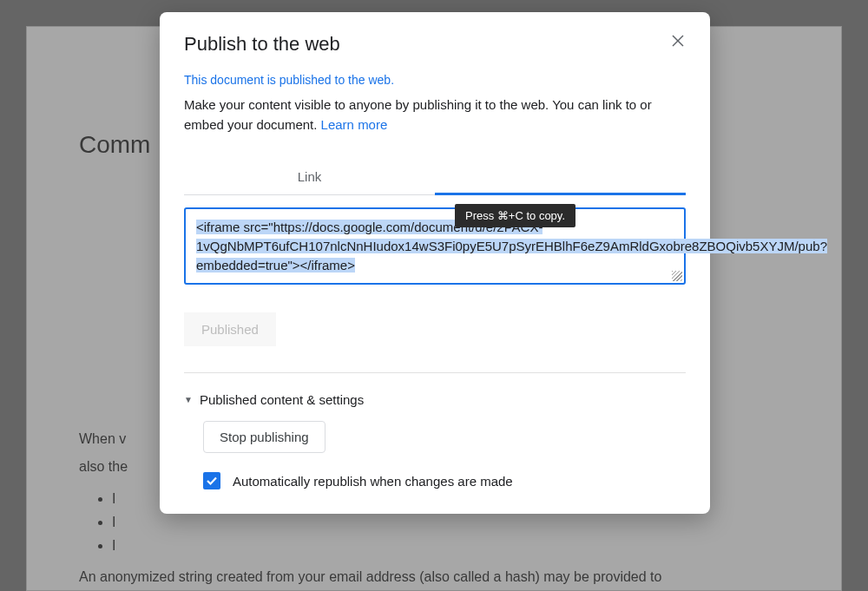  I want to click on divider, so click(435, 373).